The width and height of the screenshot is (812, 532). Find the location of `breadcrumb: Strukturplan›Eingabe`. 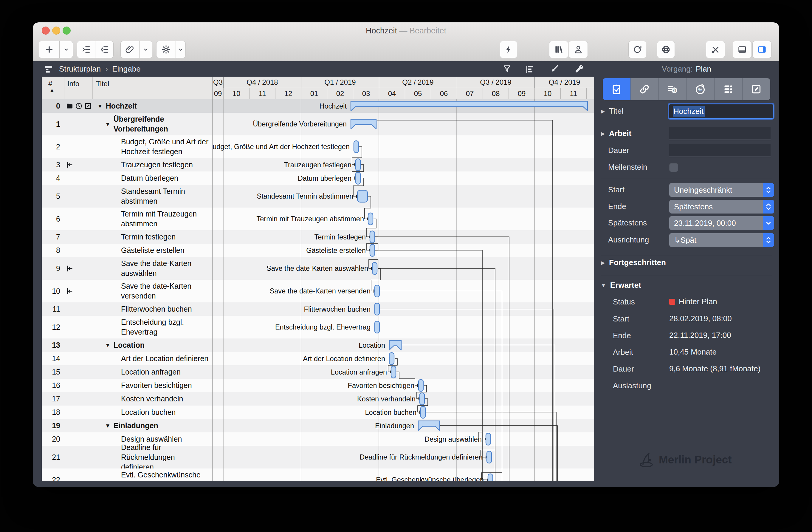

breadcrumb: Strukturplan›Eingabe is located at coordinates (92, 69).